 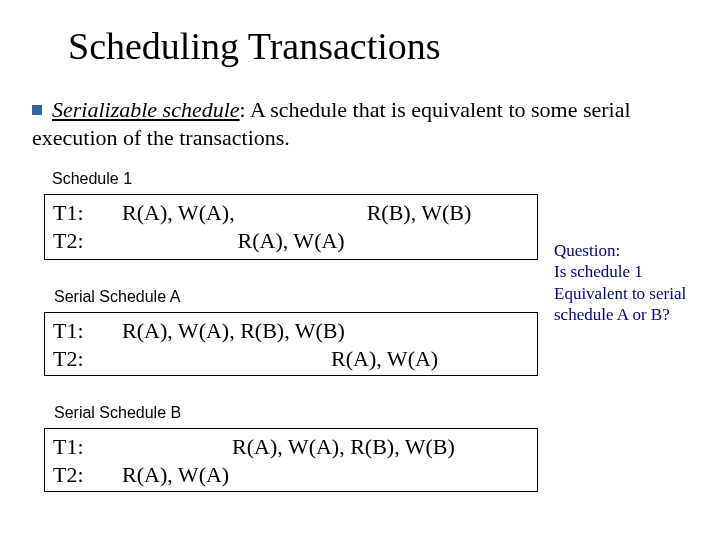 I want to click on serialA-t2: T2: R(A), W(A), so click(x=291, y=359).